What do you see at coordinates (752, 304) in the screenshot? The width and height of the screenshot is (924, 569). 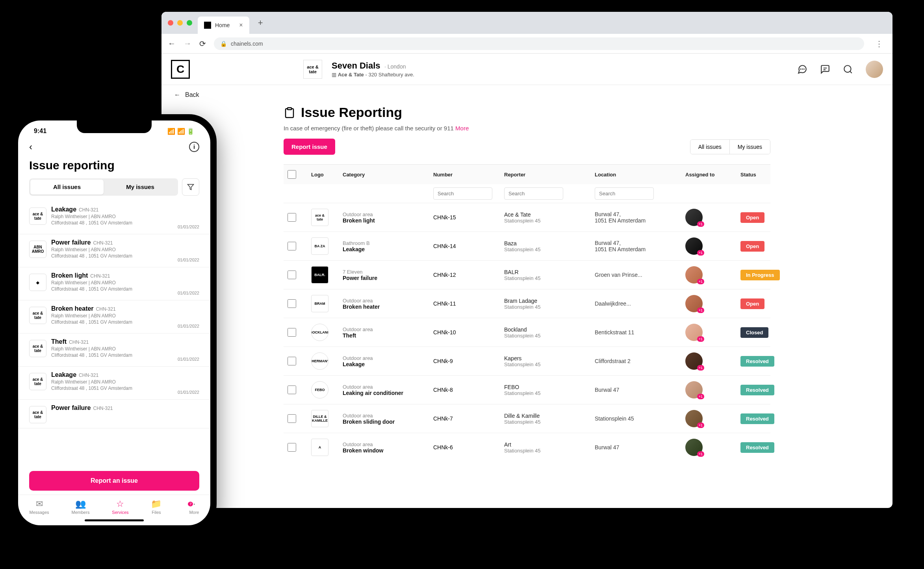 I see `status-badge: Open` at bounding box center [752, 304].